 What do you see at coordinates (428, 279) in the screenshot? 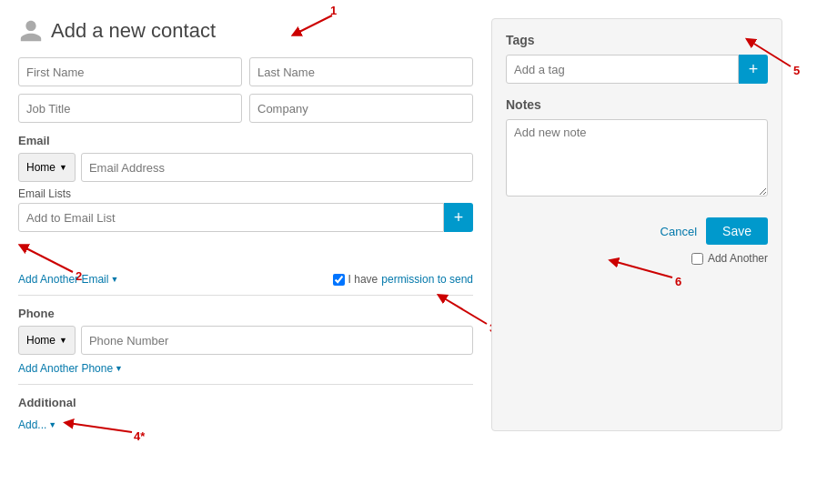
I see `permission-link: permission to send` at bounding box center [428, 279].